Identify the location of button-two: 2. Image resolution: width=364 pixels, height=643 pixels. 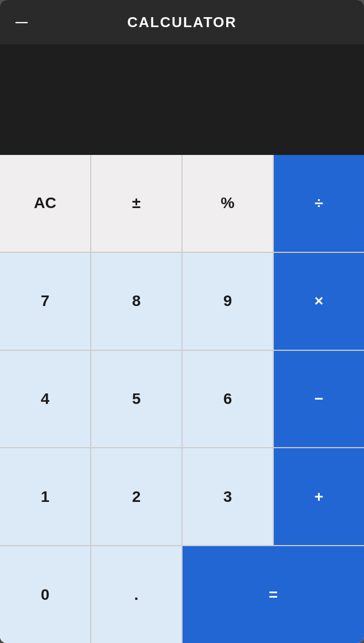
(136, 497).